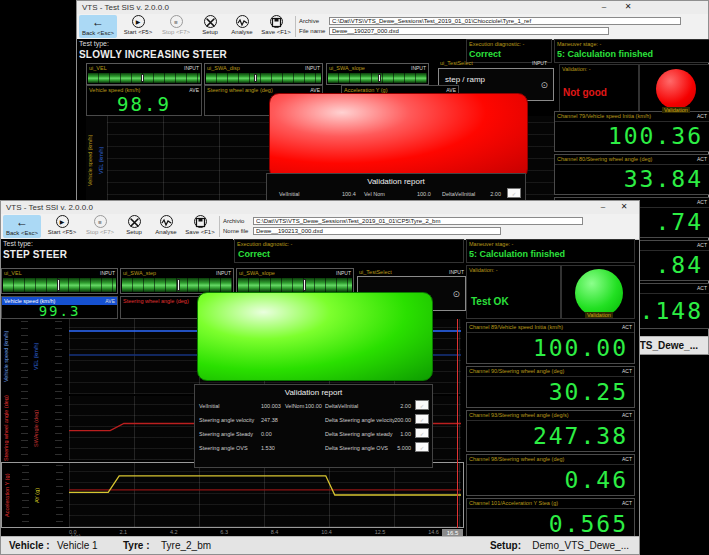 The height and width of the screenshot is (555, 709). I want to click on back-arrow-icon: ←, so click(22, 222).